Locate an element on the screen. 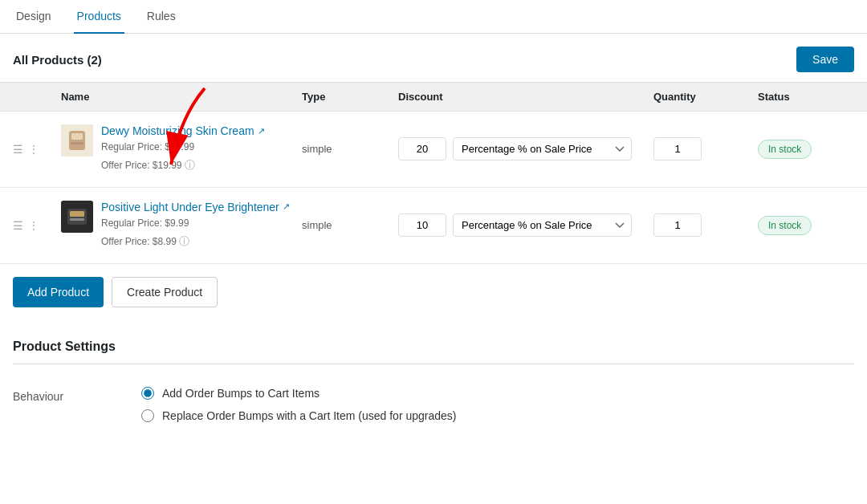 This screenshot has height=504, width=867. tab-rules: Rules is located at coordinates (161, 17).